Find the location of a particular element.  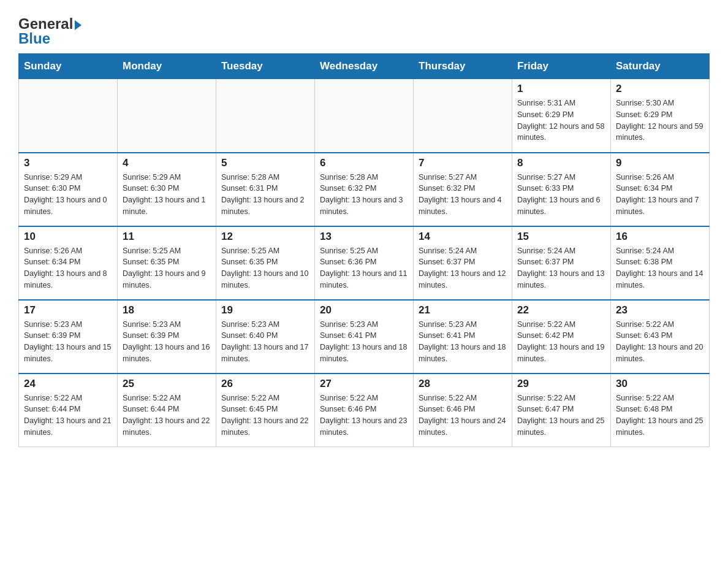

table-row: 8Sunrise: 5:27 AMSunset: 6:33 PMDaylight… is located at coordinates (561, 190).